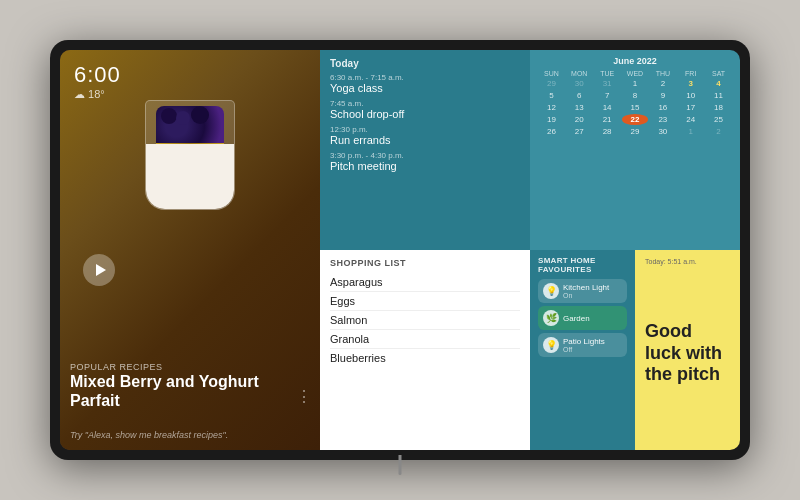  What do you see at coordinates (636, 96) in the screenshot?
I see `cal-day: 8` at bounding box center [636, 96].